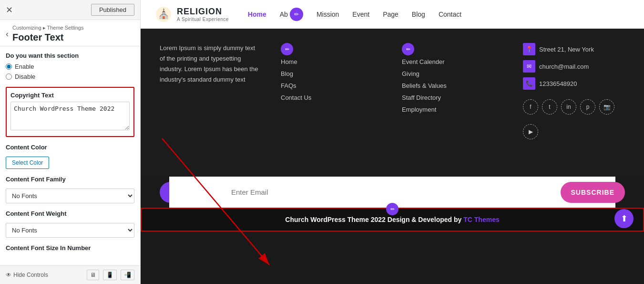 The height and width of the screenshot is (284, 644). Describe the element at coordinates (93, 275) in the screenshot. I see `responsive-desktop-icon: 🖥` at that location.